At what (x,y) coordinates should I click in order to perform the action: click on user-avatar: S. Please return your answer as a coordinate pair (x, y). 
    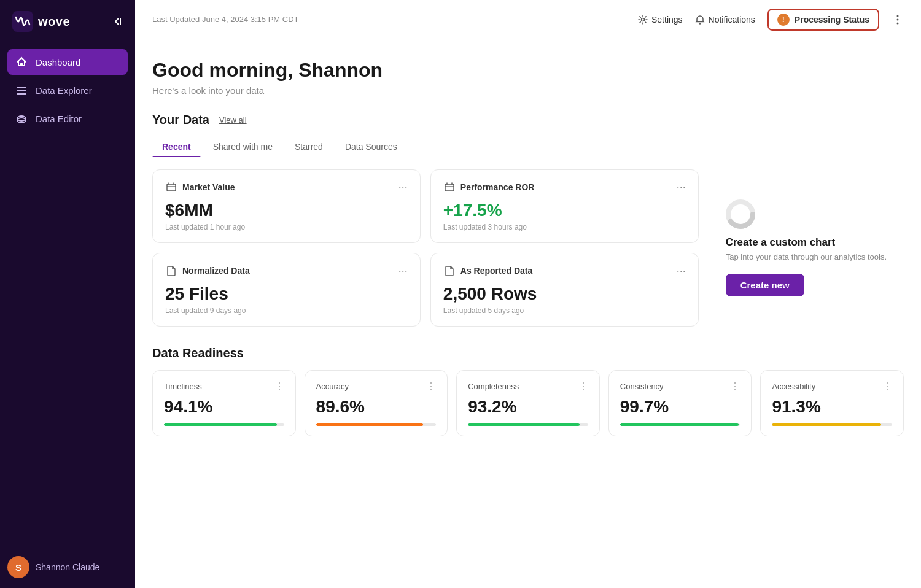
    Looking at the image, I should click on (18, 567).